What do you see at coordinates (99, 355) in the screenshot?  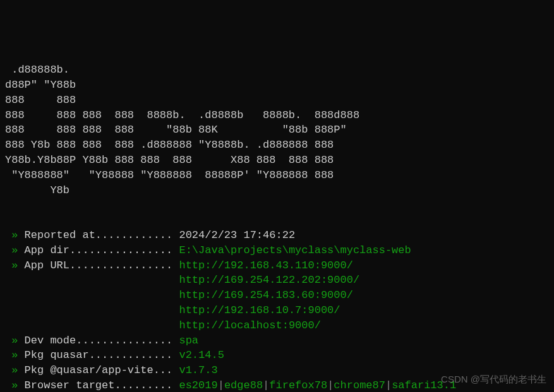 I see `pkg-quasar-label: Pkg quasar.............` at bounding box center [99, 355].